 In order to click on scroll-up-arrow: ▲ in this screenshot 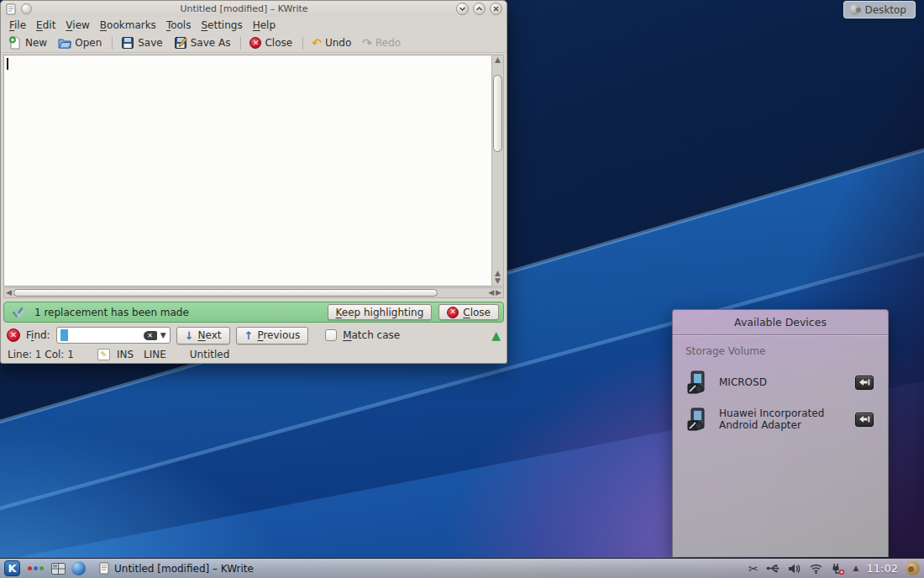, I will do `click(497, 60)`.